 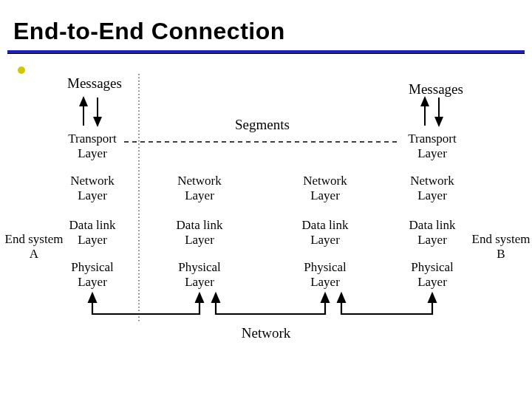 I want to click on segments-label: Segments, so click(x=262, y=125).